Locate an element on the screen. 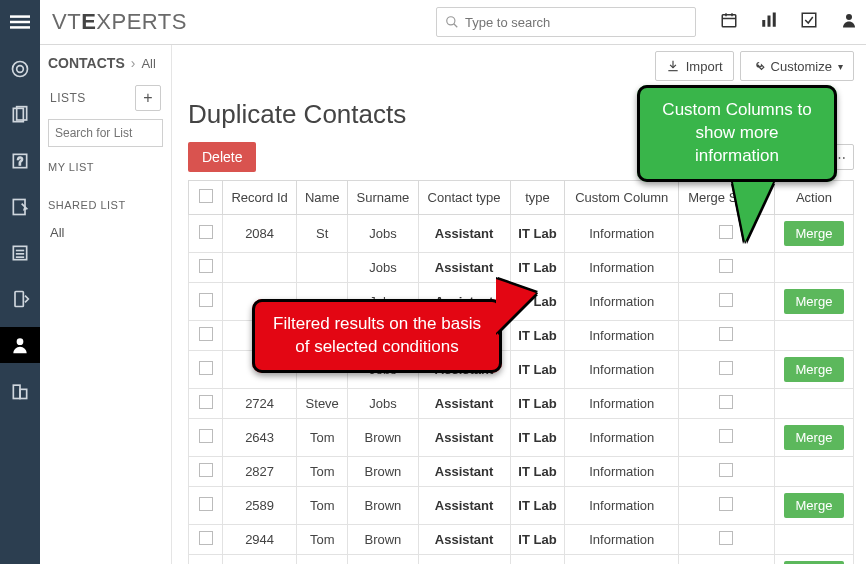 The width and height of the screenshot is (866, 564). rail-lifebuoy-icon is located at coordinates (20, 69).